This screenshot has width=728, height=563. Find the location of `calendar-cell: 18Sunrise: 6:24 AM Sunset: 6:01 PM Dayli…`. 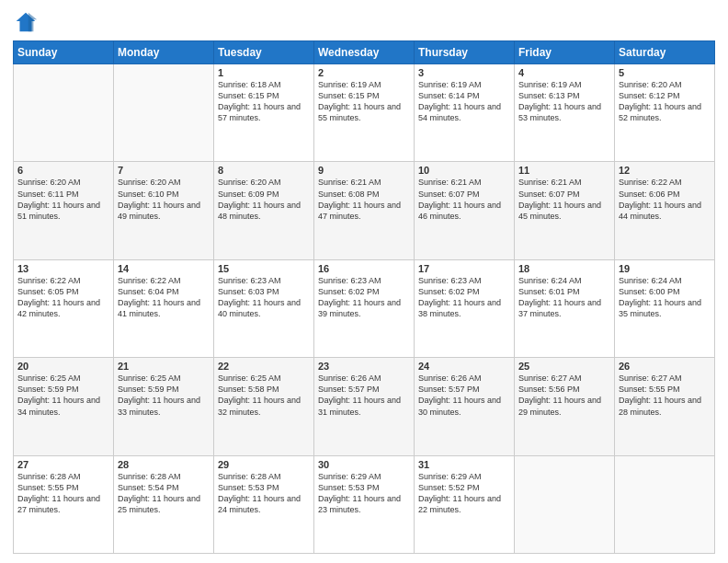

calendar-cell: 18Sunrise: 6:24 AM Sunset: 6:01 PM Dayli… is located at coordinates (564, 308).